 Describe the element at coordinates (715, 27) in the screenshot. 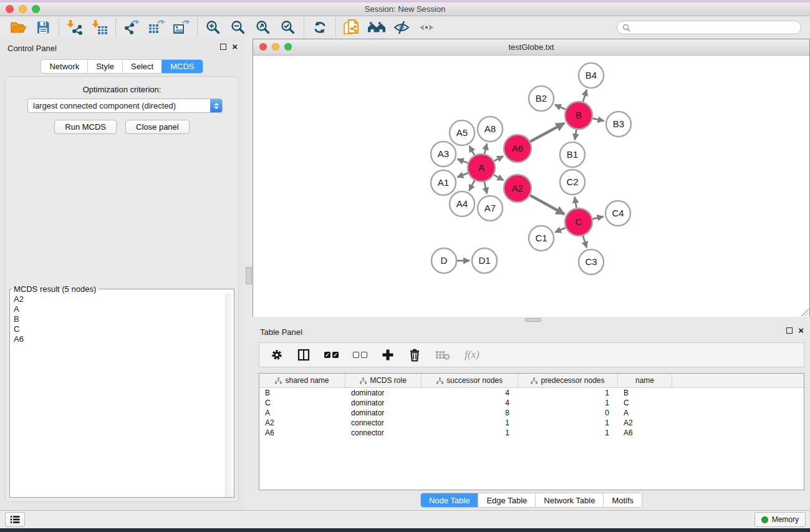

I see `search-input` at that location.